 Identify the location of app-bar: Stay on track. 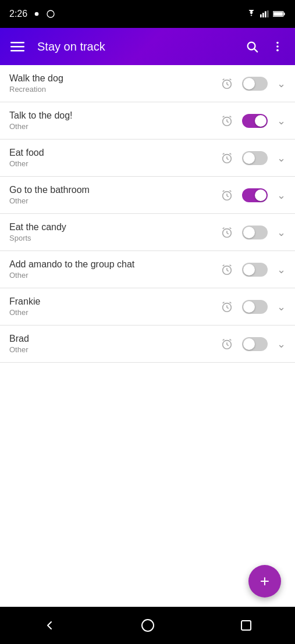
(148, 46).